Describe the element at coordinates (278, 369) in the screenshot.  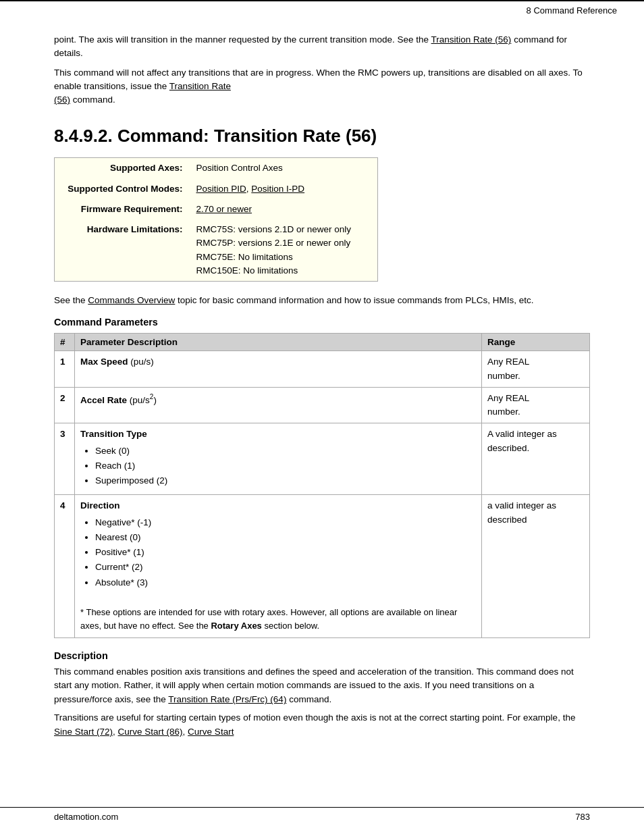
I see `param-desc-1: Max Speed (pu/s)` at that location.